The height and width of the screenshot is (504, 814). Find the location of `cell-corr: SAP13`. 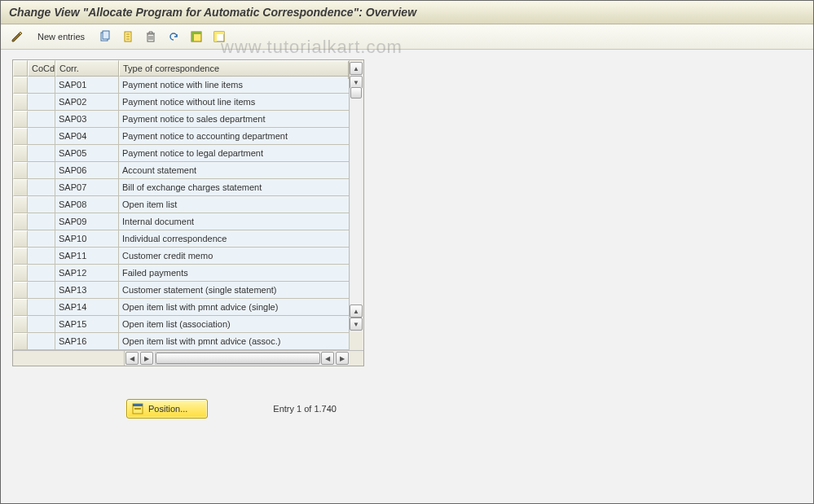

cell-corr: SAP13 is located at coordinates (87, 290).